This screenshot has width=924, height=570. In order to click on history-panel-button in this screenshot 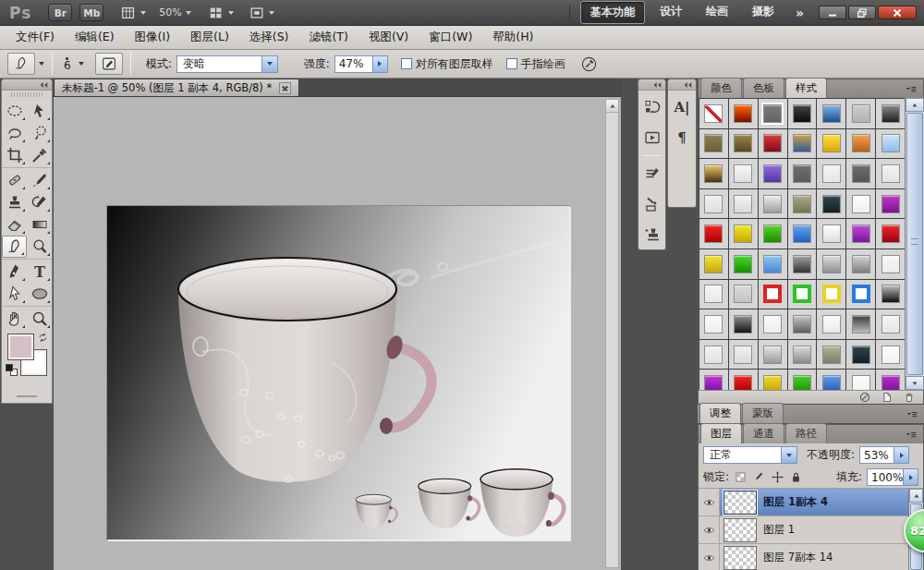, I will do `click(652, 107)`.